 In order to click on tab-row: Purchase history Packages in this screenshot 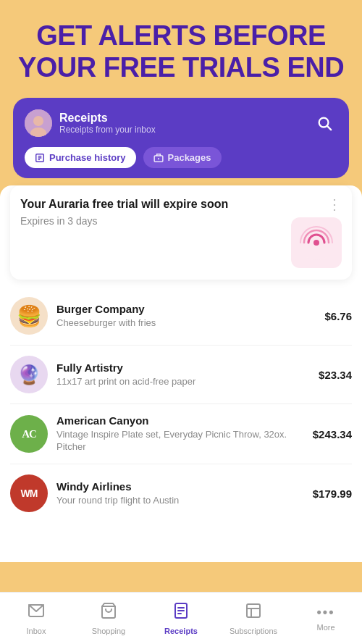, I will do `click(181, 158)`.